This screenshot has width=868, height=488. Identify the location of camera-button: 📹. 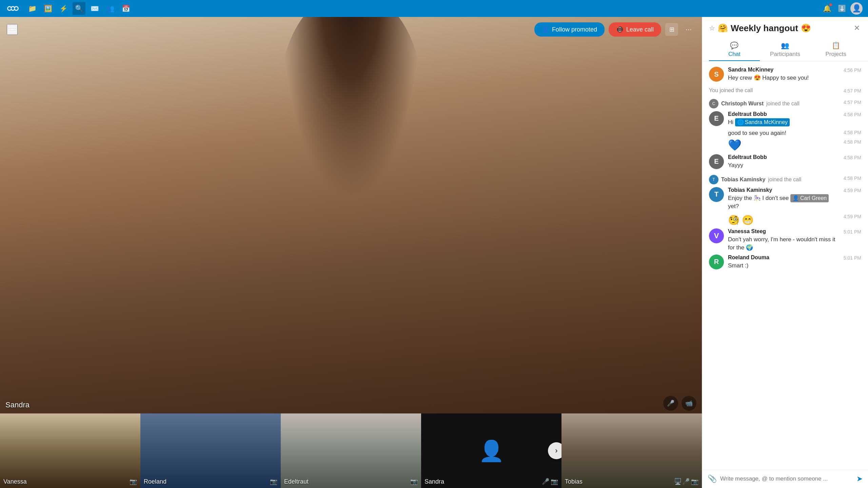
(689, 403).